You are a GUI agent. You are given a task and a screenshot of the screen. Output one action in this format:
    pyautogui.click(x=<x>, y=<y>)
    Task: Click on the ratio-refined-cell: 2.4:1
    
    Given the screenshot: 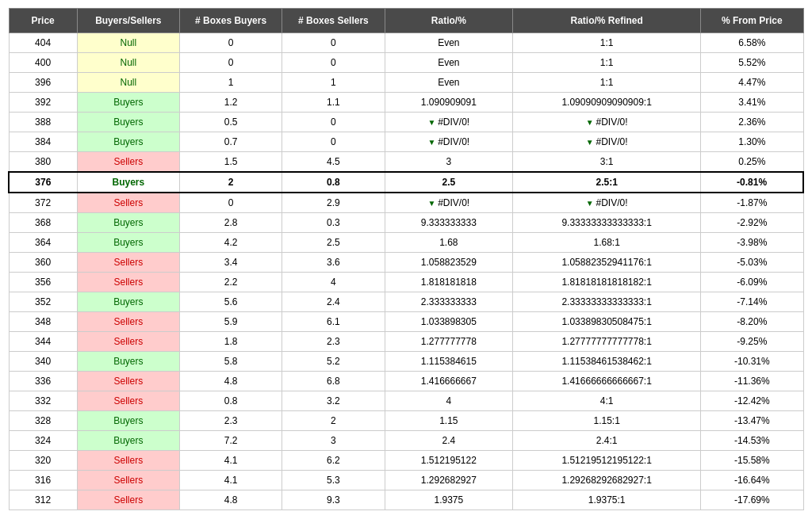 What is the action you would take?
    pyautogui.click(x=607, y=441)
    